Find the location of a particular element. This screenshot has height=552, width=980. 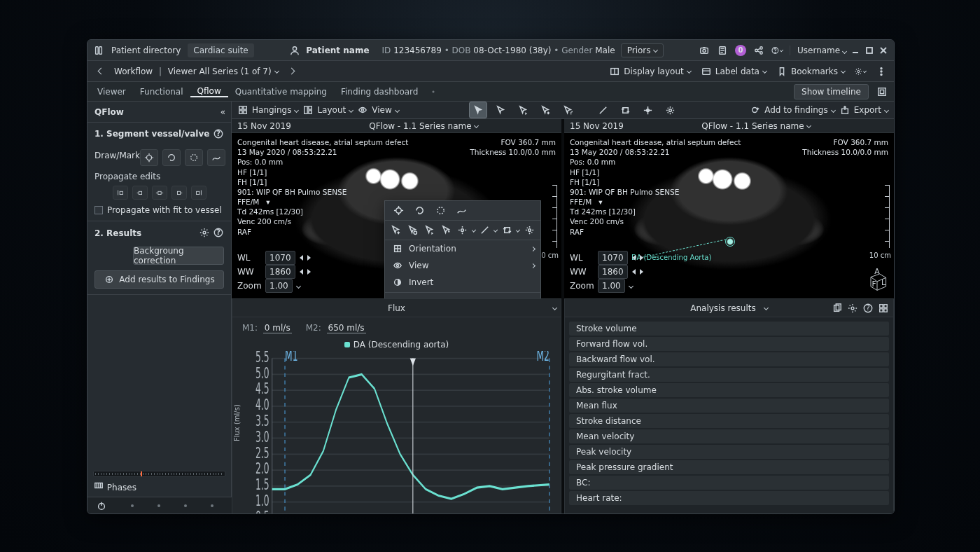

m1-value: 0 ml/s is located at coordinates (277, 328).